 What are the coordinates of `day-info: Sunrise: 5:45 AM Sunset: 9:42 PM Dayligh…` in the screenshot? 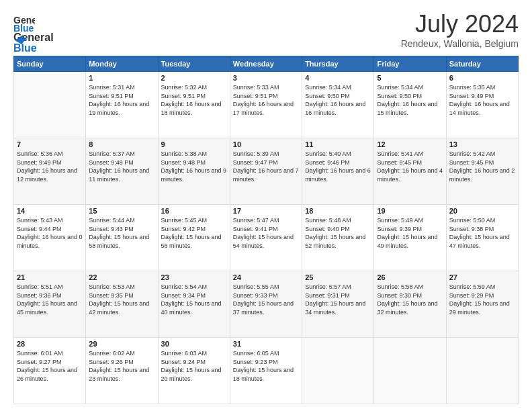 It's located at (194, 233).